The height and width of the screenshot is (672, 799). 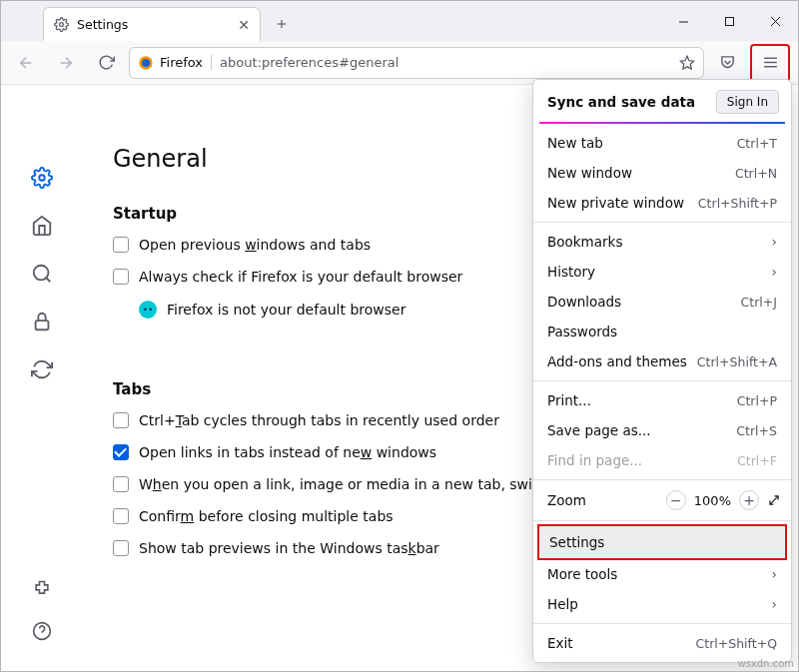 What do you see at coordinates (621, 102) in the screenshot?
I see `sync-heading: Sync and save data` at bounding box center [621, 102].